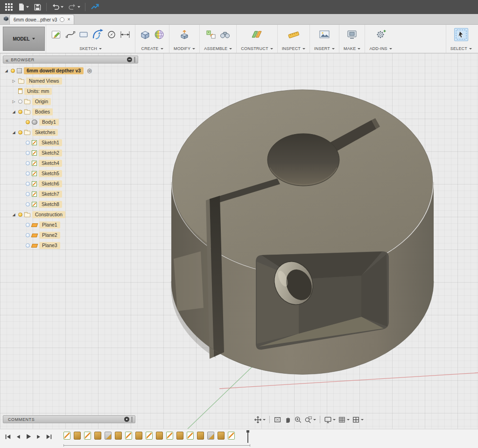 Image resolution: width=478 pixels, height=448 pixels. Describe the element at coordinates (70, 112) in the screenshot. I see `tree-item-bodies: ◢Bodies` at that location.